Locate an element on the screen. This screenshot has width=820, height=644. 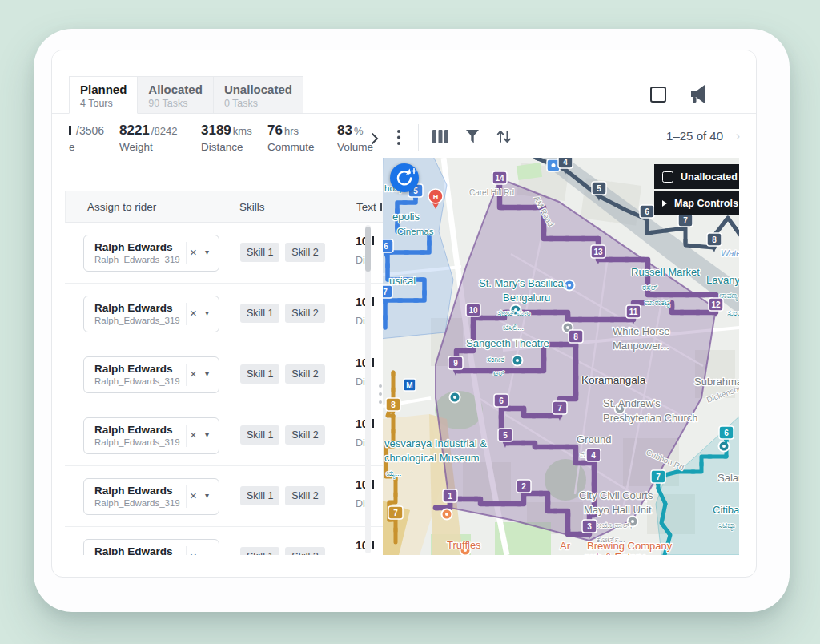
scrollbar-thumb is located at coordinates (368, 249).